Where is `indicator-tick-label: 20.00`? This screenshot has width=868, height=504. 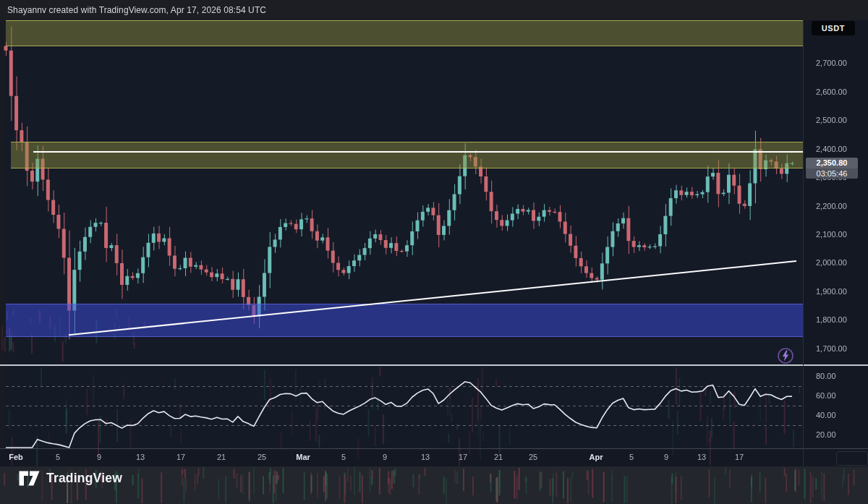 indicator-tick-label: 20.00 is located at coordinates (826, 435).